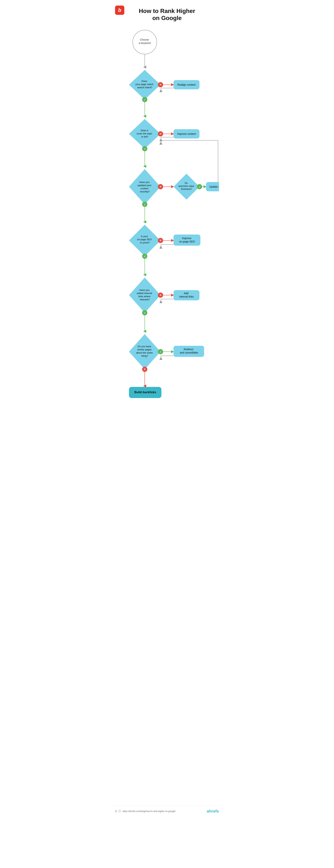  Describe the element at coordinates (186, 85) in the screenshot. I see `a1-label: Realign content` at that location.